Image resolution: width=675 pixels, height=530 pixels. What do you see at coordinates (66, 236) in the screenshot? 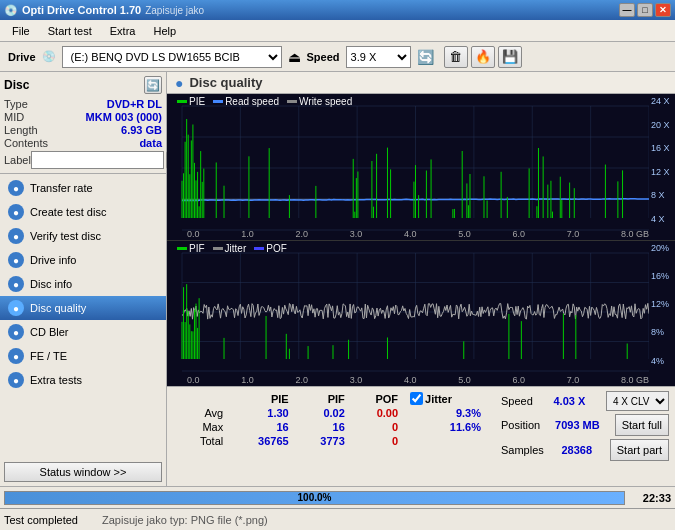
I see `nav-label-verify-test-disc: Verify test disc` at bounding box center [66, 236].